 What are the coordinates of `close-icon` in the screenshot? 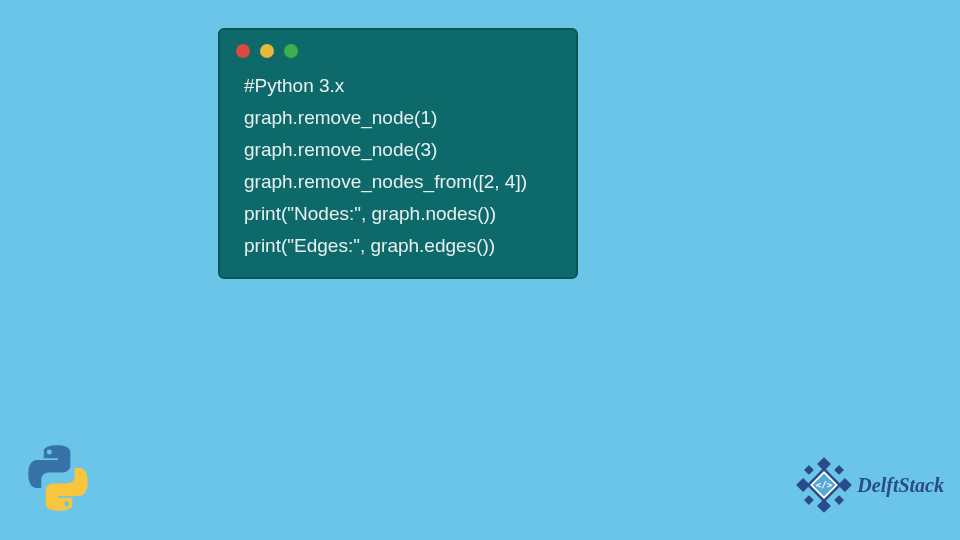 It's located at (243, 51).